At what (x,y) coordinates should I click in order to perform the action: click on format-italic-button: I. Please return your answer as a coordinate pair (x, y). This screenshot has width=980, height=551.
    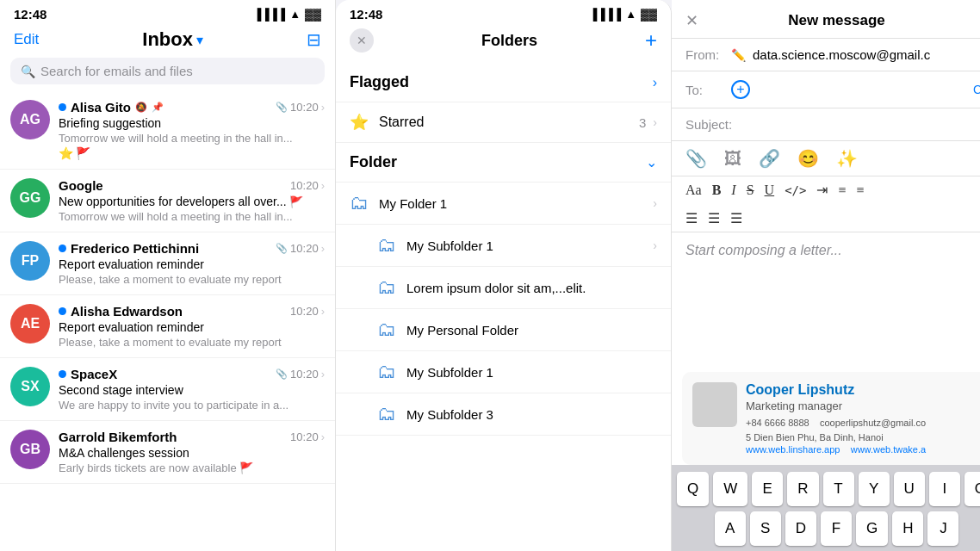
    Looking at the image, I should click on (734, 190).